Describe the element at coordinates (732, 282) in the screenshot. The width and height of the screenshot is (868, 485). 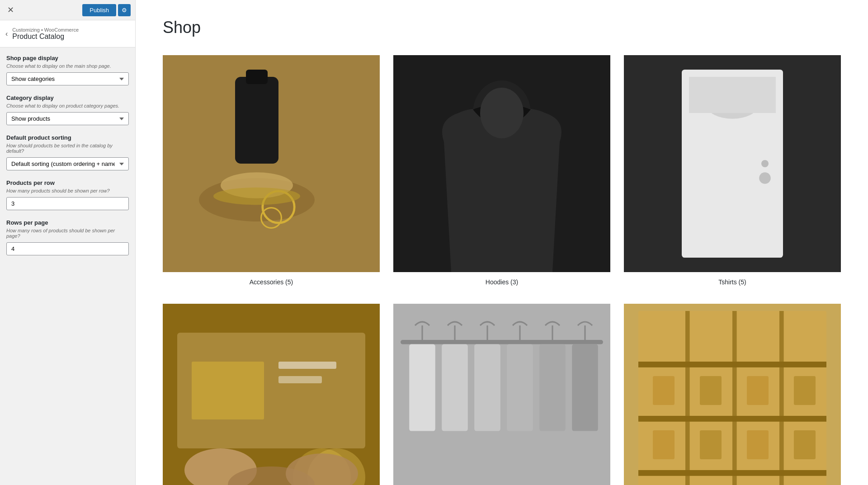
I see `category-name: Tshirts (5)` at that location.